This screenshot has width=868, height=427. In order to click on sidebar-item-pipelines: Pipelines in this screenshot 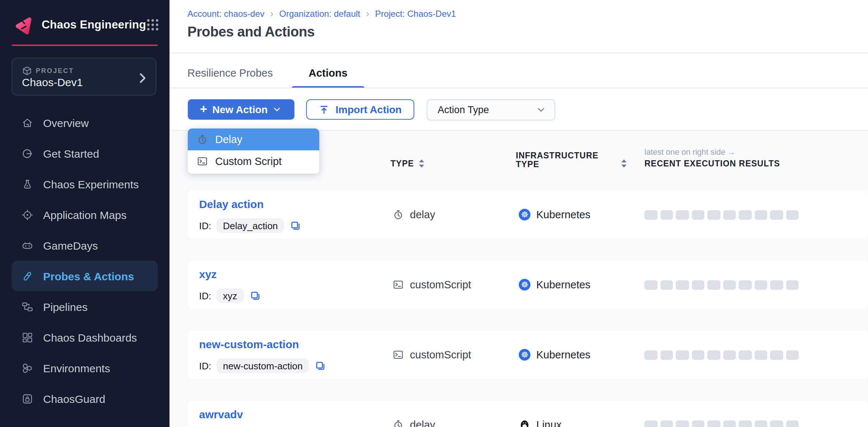, I will do `click(85, 307)`.